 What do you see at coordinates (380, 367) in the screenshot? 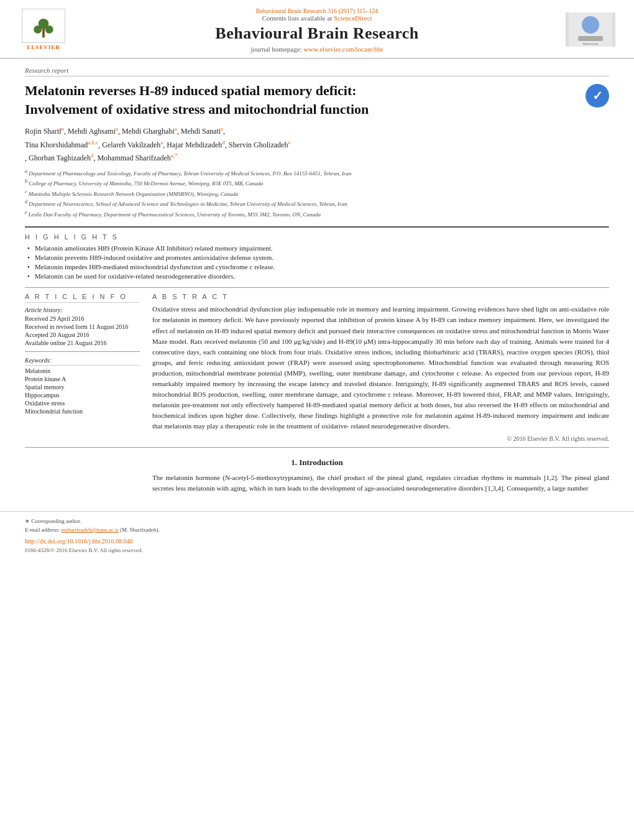
I see `abstract-col: A B S T R A C T Oxidative stress and mit…` at bounding box center [380, 367].